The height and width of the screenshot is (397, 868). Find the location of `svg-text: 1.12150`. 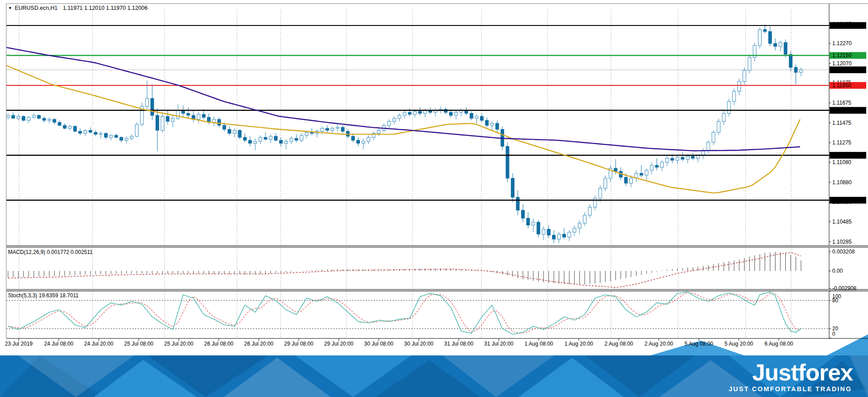

svg-text: 1.12150 is located at coordinates (842, 55).